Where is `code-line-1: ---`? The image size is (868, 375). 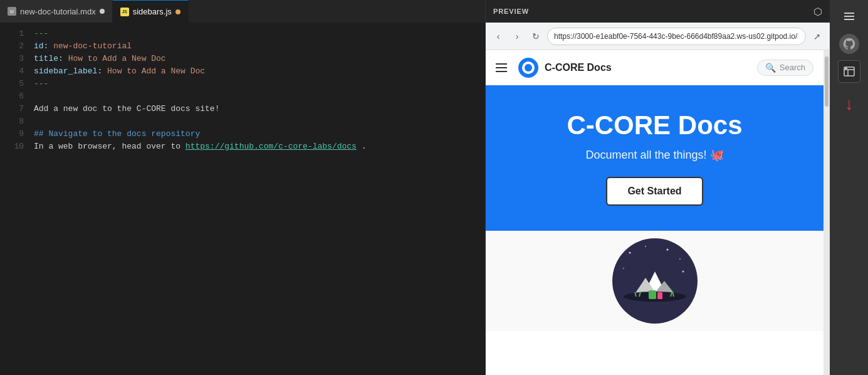 code-line-1: --- is located at coordinates (259, 34).